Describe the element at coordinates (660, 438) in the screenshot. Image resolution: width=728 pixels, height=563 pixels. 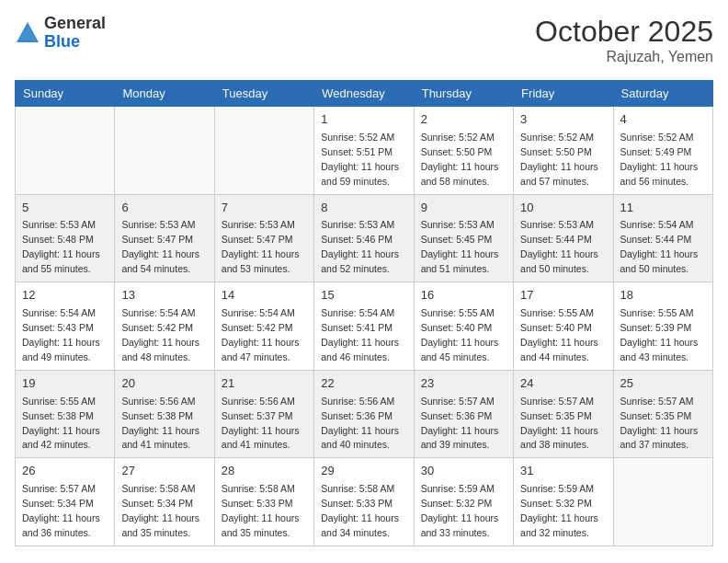
I see `daylight-text: Daylight: 11 hours and 37 minutes.` at that location.